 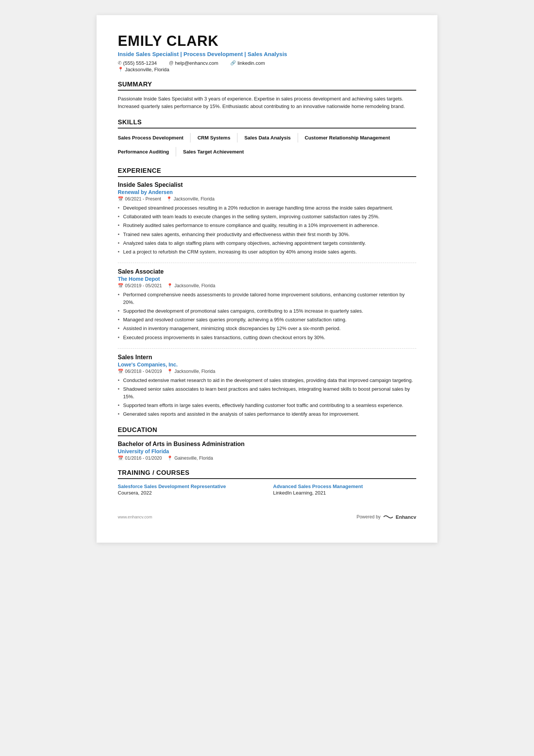 What do you see at coordinates (170, 286) in the screenshot?
I see `location-icon-2: 📍` at bounding box center [170, 286].